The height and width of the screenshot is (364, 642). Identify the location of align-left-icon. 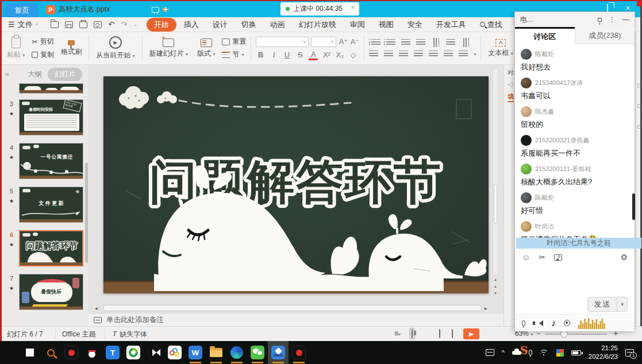
(374, 54).